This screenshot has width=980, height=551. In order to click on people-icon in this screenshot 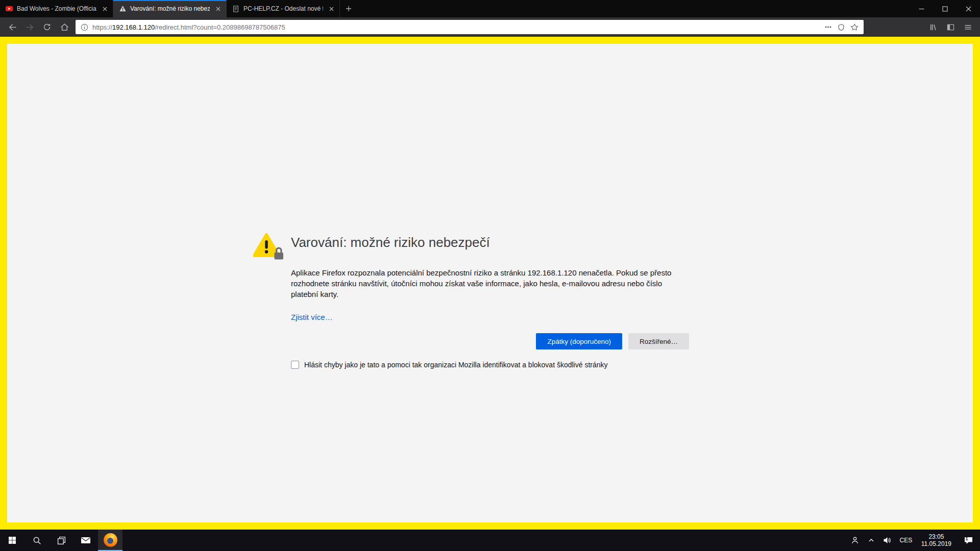, I will do `click(855, 540)`.